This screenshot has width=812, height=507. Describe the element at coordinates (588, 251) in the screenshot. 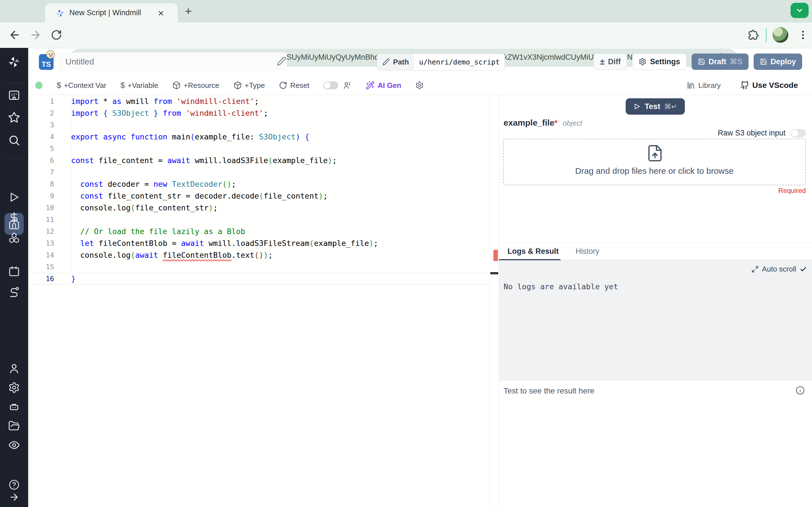

I see `tab-history: History` at that location.